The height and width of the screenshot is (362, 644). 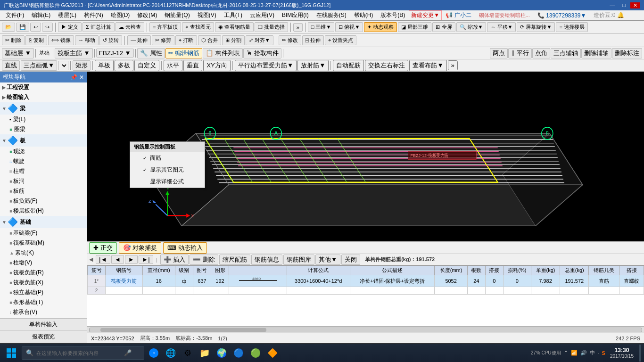 What do you see at coordinates (188, 353) in the screenshot?
I see `taskbar-icon-settings: ⚙` at bounding box center [188, 353].